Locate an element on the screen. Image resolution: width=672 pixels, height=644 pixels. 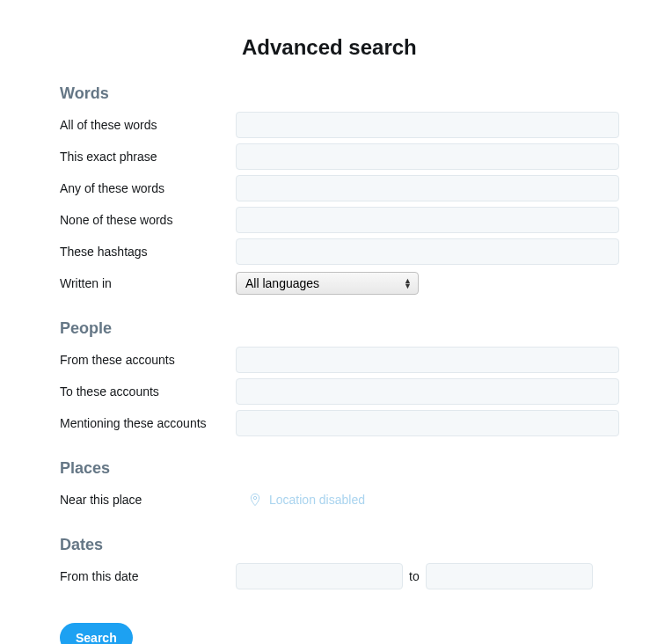
search-button: Search is located at coordinates (97, 633).